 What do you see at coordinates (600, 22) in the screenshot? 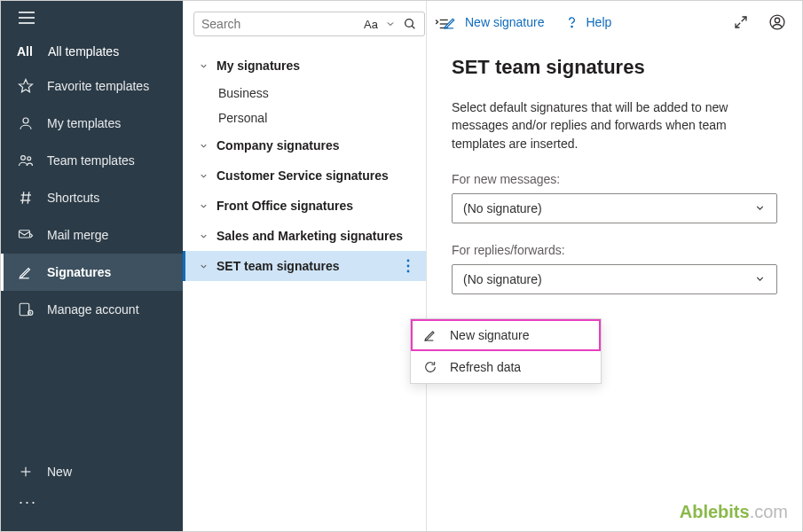
I see `topbar-help-label: Help` at bounding box center [600, 22].